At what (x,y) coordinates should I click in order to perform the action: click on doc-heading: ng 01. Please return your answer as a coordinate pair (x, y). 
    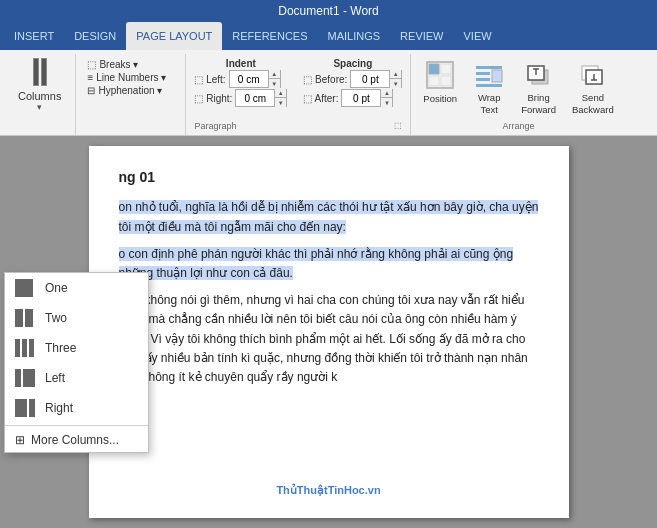
    Looking at the image, I should click on (329, 177).